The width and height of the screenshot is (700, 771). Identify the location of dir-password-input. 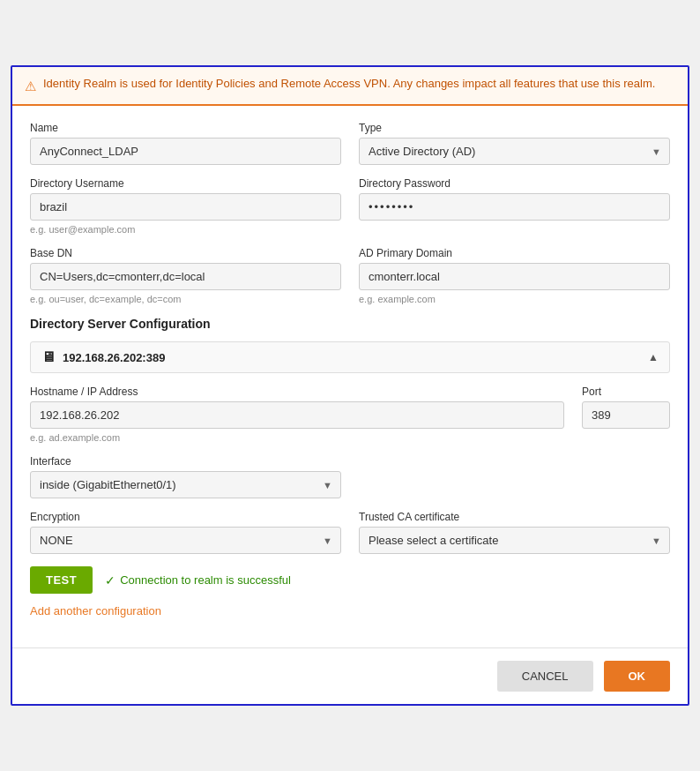
(515, 206).